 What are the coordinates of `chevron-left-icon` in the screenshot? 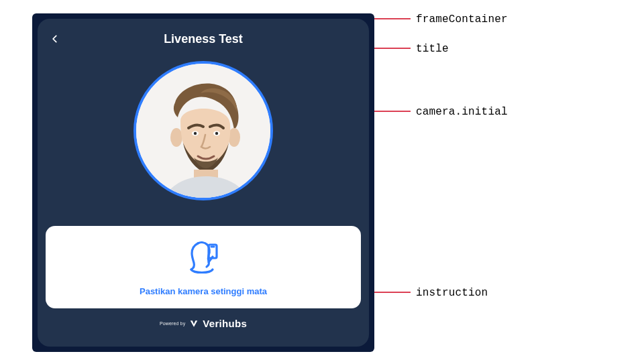 It's located at (55, 39).